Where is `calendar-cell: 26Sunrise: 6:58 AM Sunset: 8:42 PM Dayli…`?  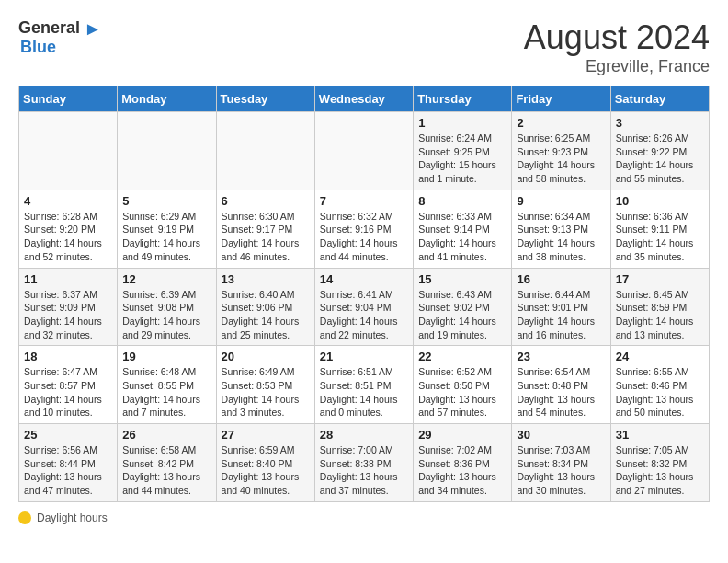
calendar-cell: 26Sunrise: 6:58 AM Sunset: 8:42 PM Dayli… is located at coordinates (167, 464).